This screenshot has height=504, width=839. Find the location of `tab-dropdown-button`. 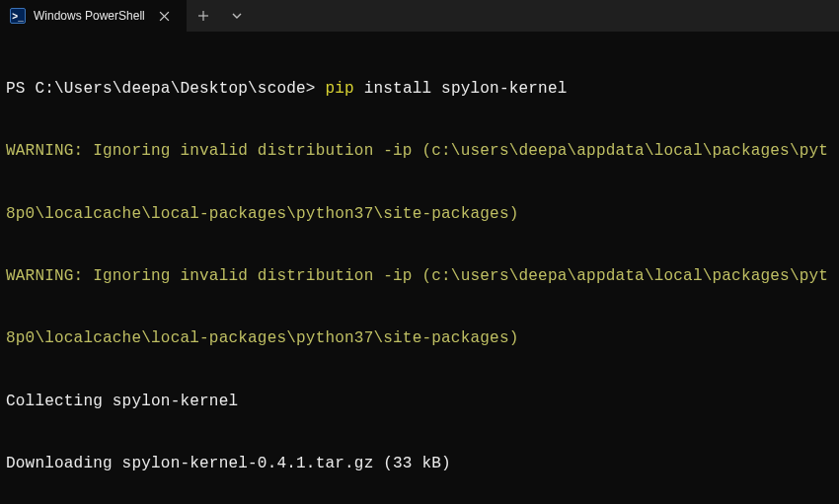

tab-dropdown-button is located at coordinates (237, 16).